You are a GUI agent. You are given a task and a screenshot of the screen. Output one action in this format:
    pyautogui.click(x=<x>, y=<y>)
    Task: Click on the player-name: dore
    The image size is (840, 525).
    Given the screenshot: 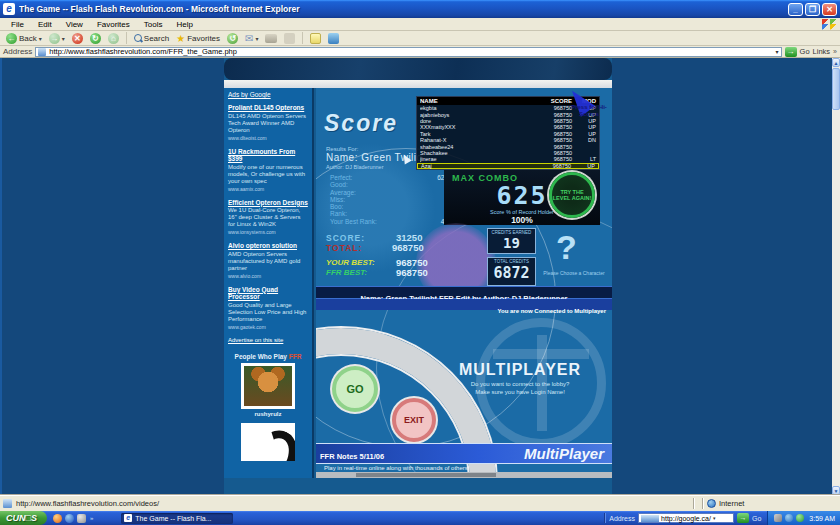 What is the action you would take?
    pyautogui.click(x=478, y=121)
    